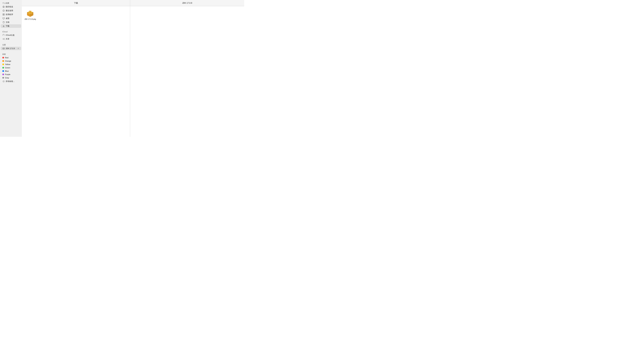  I want to click on sidebar-item-label: 文稿, so click(8, 22).